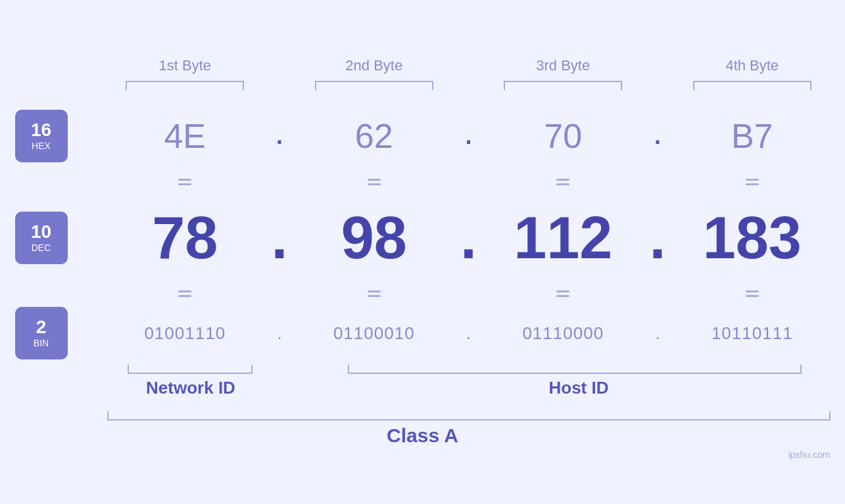  I want to click on eq2, so click(374, 182).